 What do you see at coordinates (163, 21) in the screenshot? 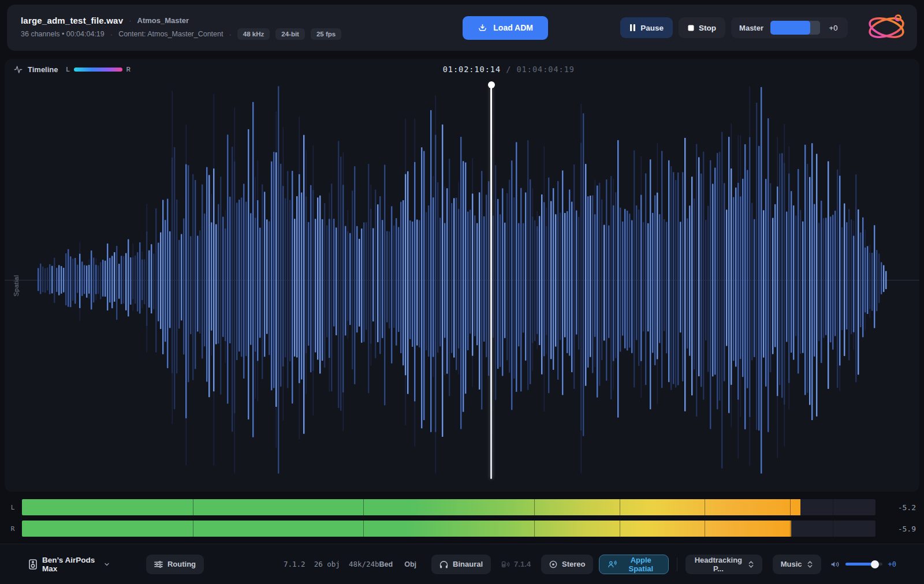
I see `session-name: Atmos_Master` at bounding box center [163, 21].